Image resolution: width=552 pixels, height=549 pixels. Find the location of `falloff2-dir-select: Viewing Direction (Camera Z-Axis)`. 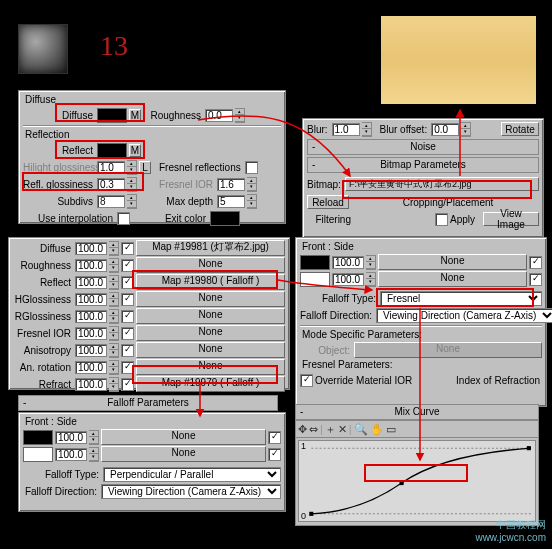

falloff2-dir-select: Viewing Direction (Camera Z-Axis) is located at coordinates (464, 316).